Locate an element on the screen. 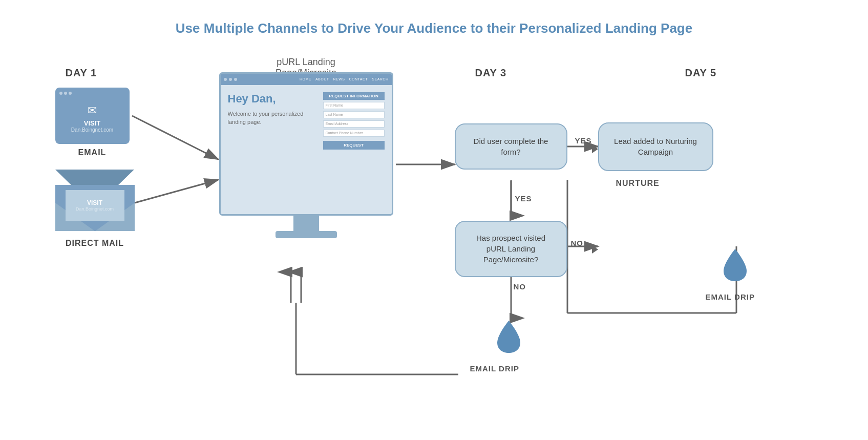 This screenshot has width=868, height=440. form-field-2: Last Name is located at coordinates (354, 115).